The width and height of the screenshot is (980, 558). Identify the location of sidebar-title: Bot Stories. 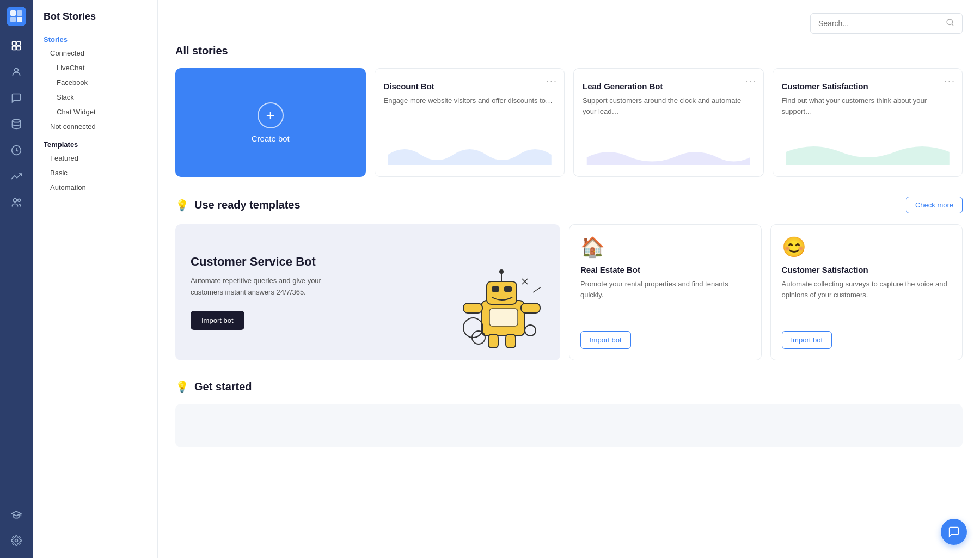
(95, 21).